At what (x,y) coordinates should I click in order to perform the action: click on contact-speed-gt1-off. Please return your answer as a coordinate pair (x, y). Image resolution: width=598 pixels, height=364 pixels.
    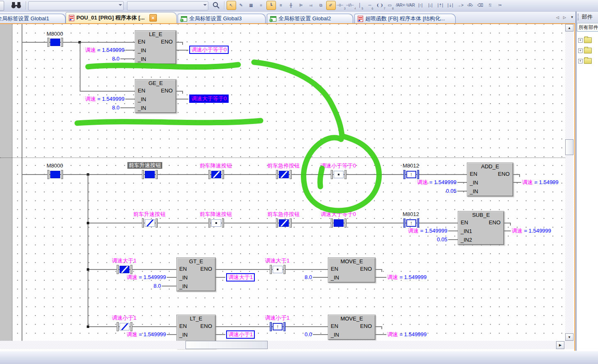
    Looking at the image, I should click on (278, 269).